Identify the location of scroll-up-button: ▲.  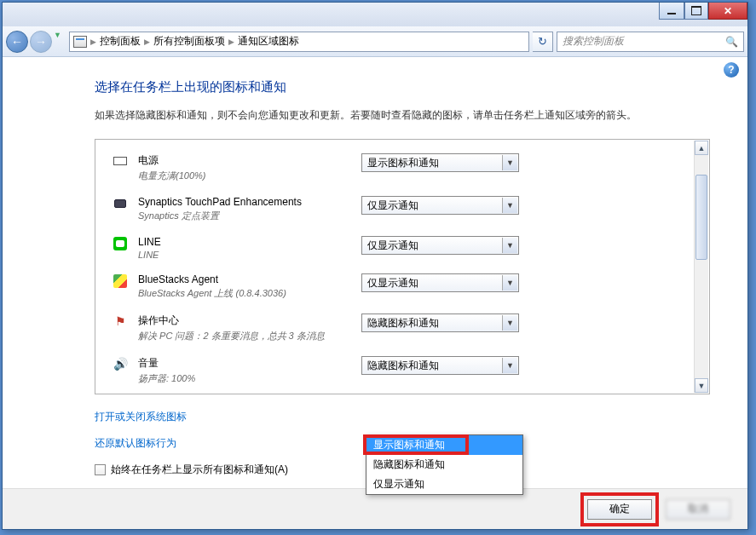
(701, 148).